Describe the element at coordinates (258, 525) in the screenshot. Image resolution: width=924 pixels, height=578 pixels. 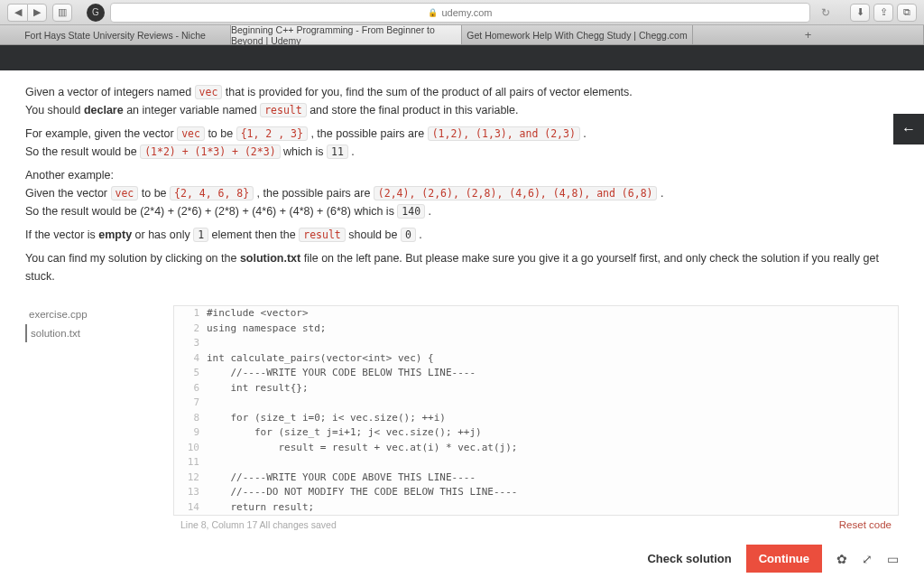
I see `editor-status: Line 8, Column 17 All changes saved` at that location.